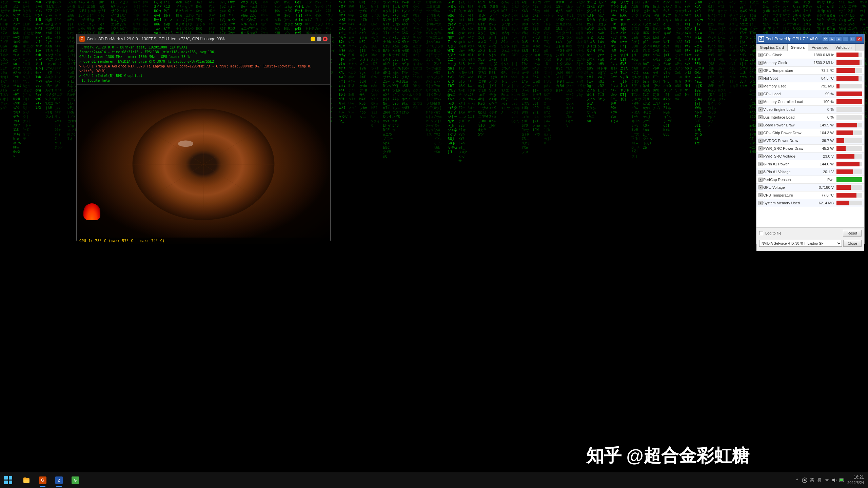 This screenshot has height=488, width=868. What do you see at coordinates (842, 480) in the screenshot?
I see `battery-icon` at bounding box center [842, 480].